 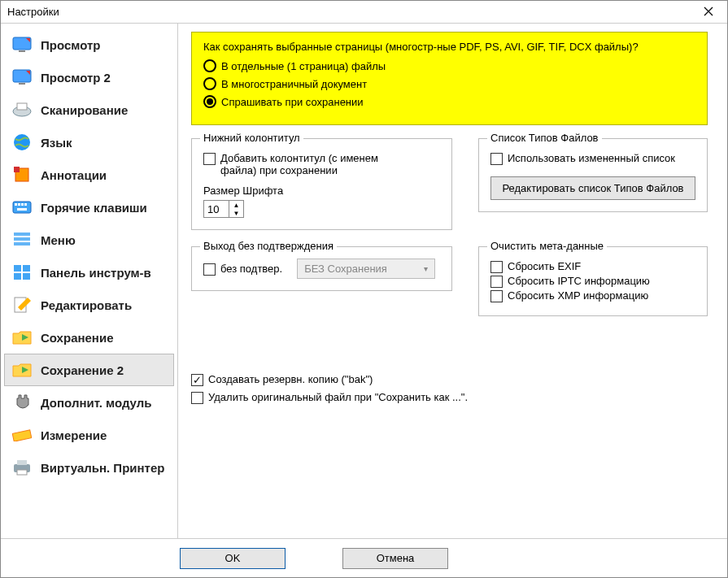 I want to click on sidebar-item-label: Меню, so click(x=59, y=241).